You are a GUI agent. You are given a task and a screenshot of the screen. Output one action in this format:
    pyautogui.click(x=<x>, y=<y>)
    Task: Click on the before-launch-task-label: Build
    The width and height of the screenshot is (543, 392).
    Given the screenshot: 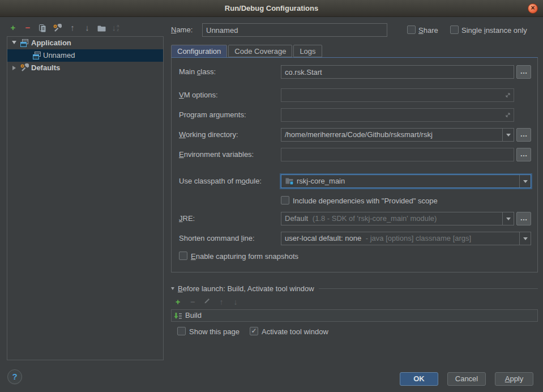 What is the action you would take?
    pyautogui.click(x=194, y=316)
    